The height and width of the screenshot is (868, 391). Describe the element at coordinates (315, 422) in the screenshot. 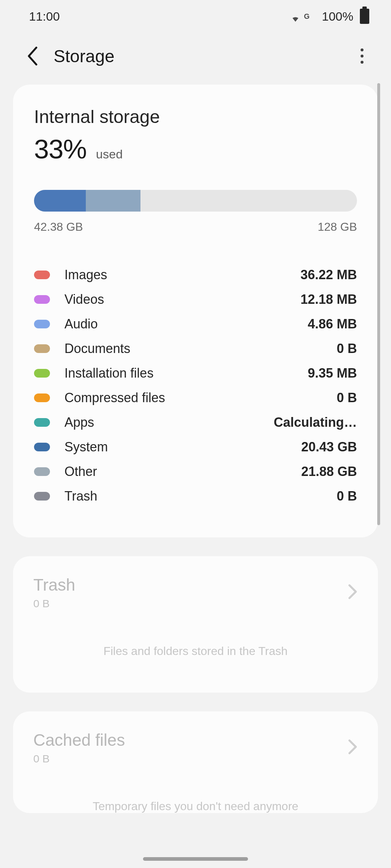

I see `category-size: Calculating…` at that location.